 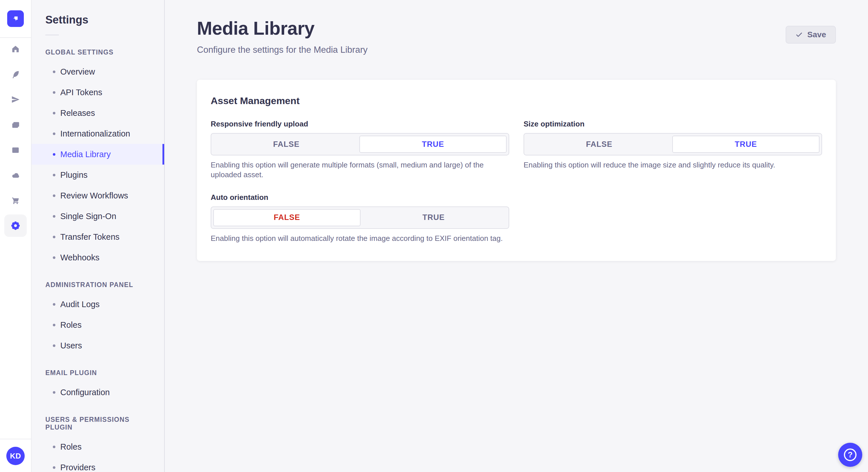 What do you see at coordinates (80, 304) in the screenshot?
I see `sidebar-item-label: Audit Logs` at bounding box center [80, 304].